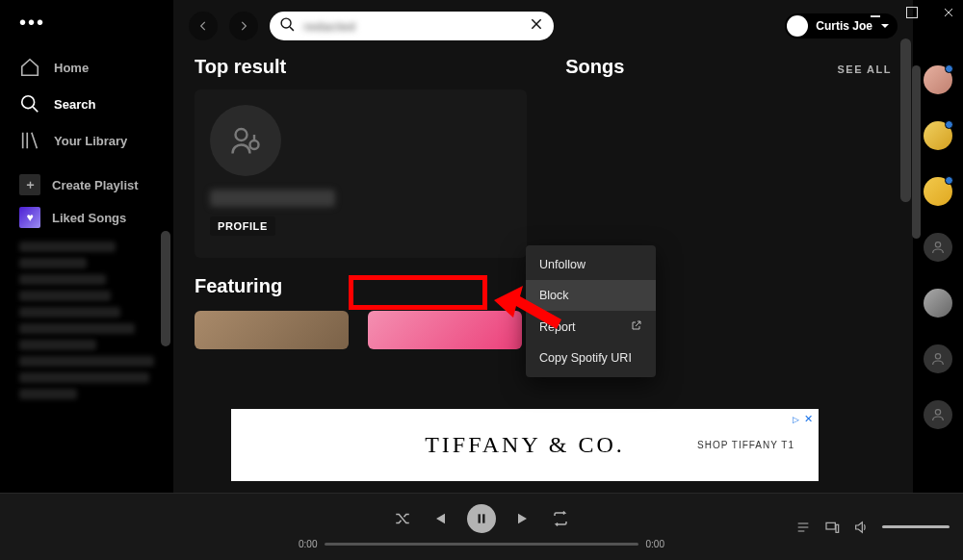 The width and height of the screenshot is (963, 560). Describe the element at coordinates (655, 545) in the screenshot. I see `time-total: 0:00` at that location.